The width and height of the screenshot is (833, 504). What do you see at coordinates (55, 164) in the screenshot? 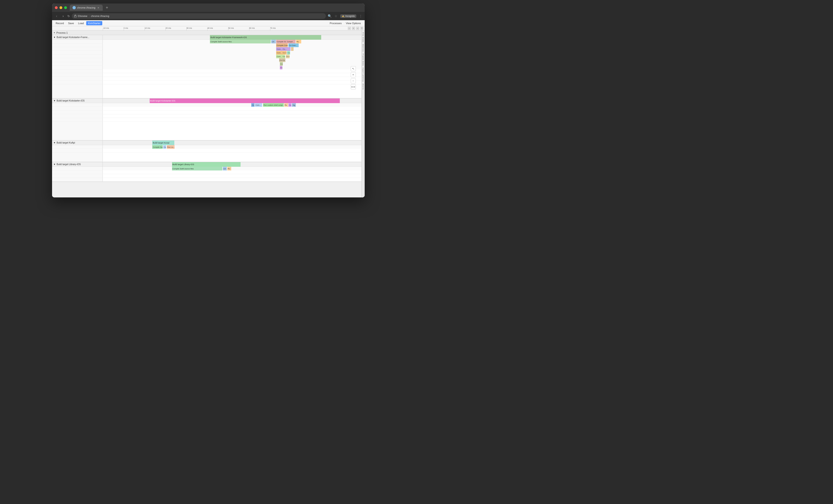
I see `build-arrow-library-ios: ▼` at bounding box center [55, 164].